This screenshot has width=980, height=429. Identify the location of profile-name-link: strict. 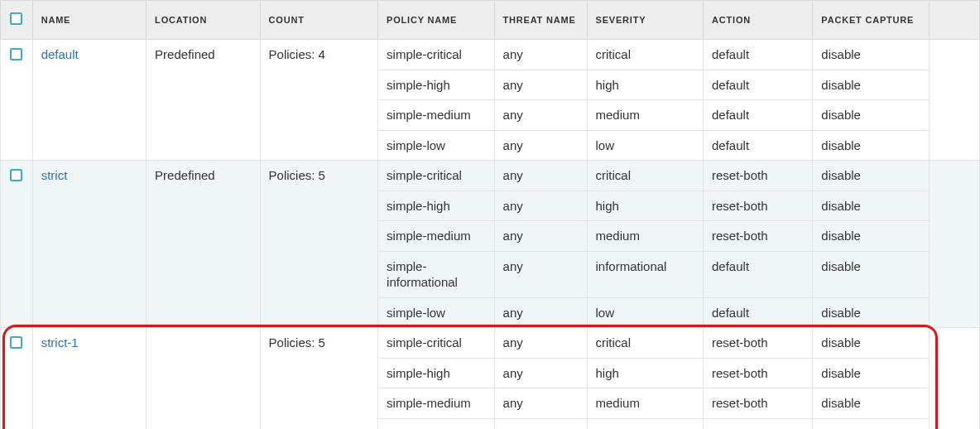
(55, 176).